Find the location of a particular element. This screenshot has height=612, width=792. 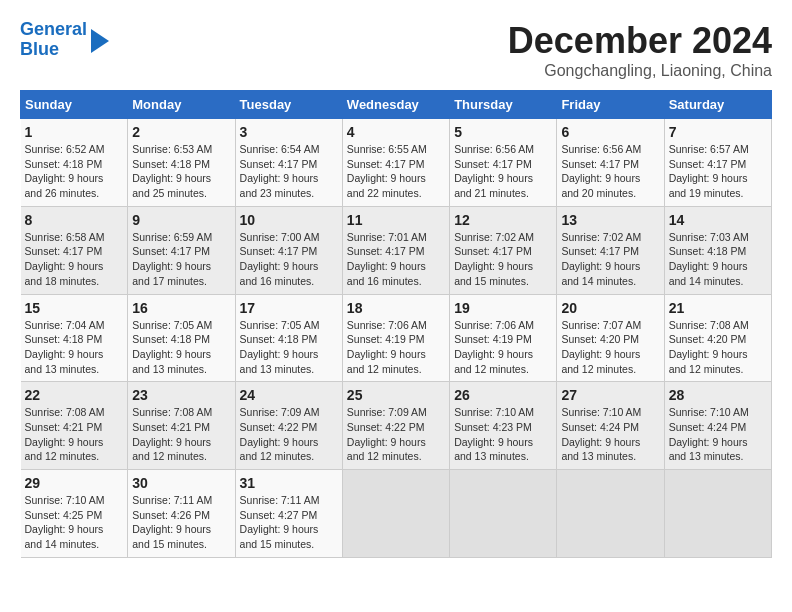

page-header: GeneralBlue December 2024 Gongchangling,… is located at coordinates (396, 50).